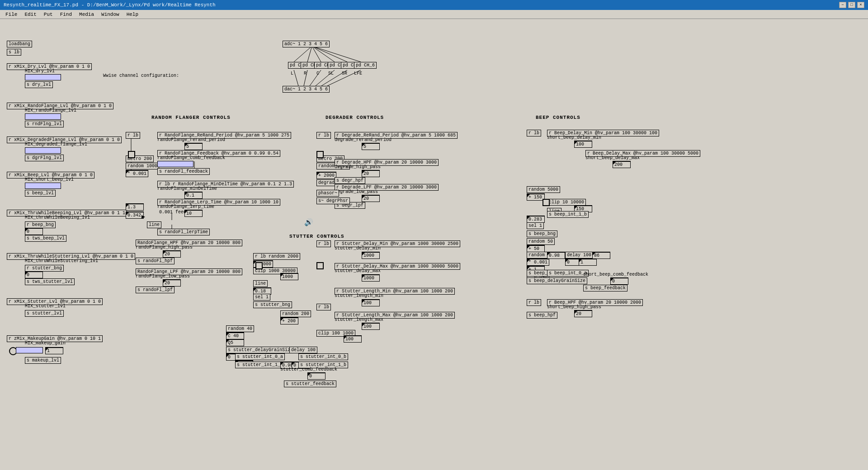 The image size is (868, 470). Describe the element at coordinates (350, 181) in the screenshot. I see `s-degr-hpf: s degr_hpf` at that location.